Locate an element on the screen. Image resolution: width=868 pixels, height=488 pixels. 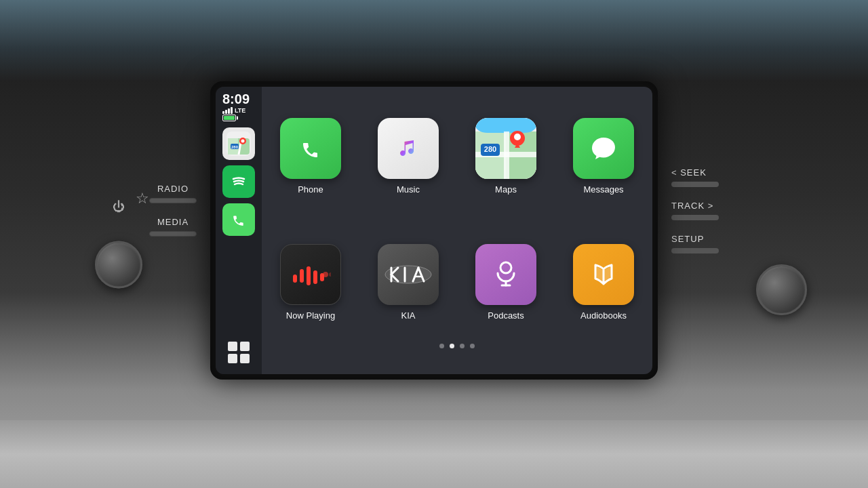
track-label: TRACK > is located at coordinates (692, 206).